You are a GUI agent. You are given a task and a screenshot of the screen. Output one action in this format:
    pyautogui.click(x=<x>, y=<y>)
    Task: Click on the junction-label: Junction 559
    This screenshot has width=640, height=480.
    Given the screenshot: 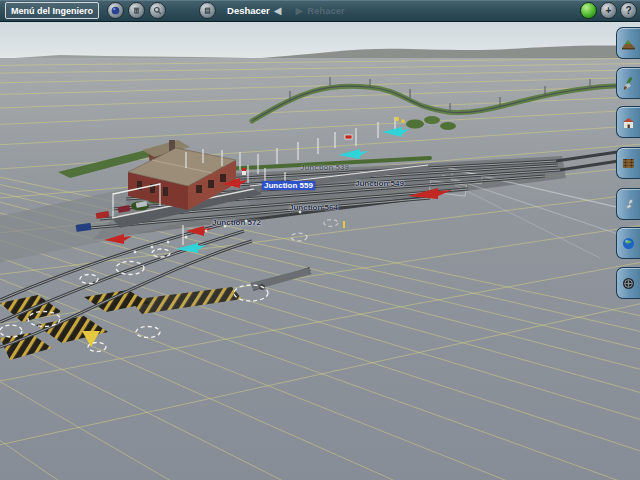 What is the action you would take?
    pyautogui.click(x=288, y=186)
    